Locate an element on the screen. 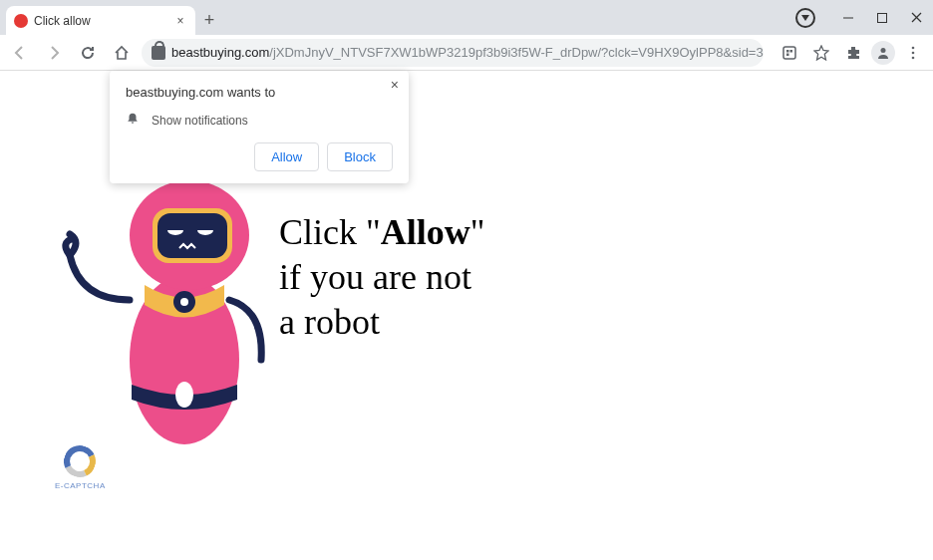 This screenshot has height=560, width=933. text-line1-bold: Allow is located at coordinates (426, 232).